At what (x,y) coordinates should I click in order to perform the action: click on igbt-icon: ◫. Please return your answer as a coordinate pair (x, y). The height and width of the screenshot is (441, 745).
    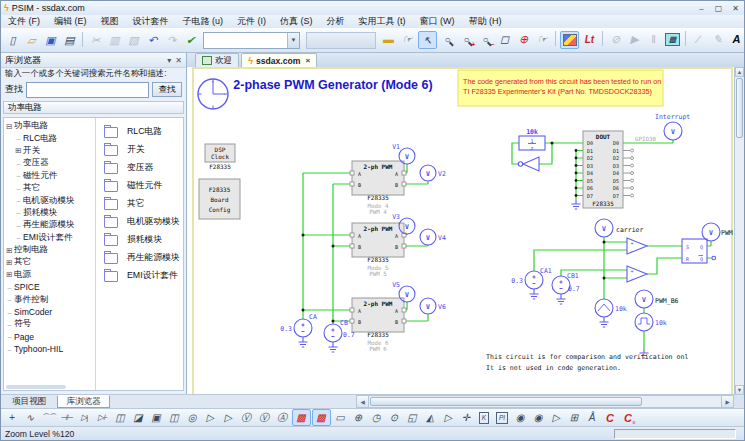
    Looking at the image, I should click on (120, 418).